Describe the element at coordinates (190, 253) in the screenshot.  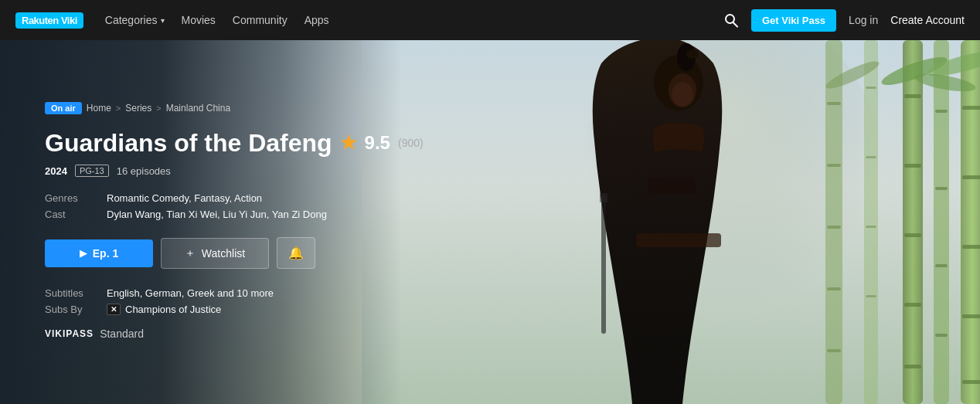
I see `plus-icon: ＋` at that location.